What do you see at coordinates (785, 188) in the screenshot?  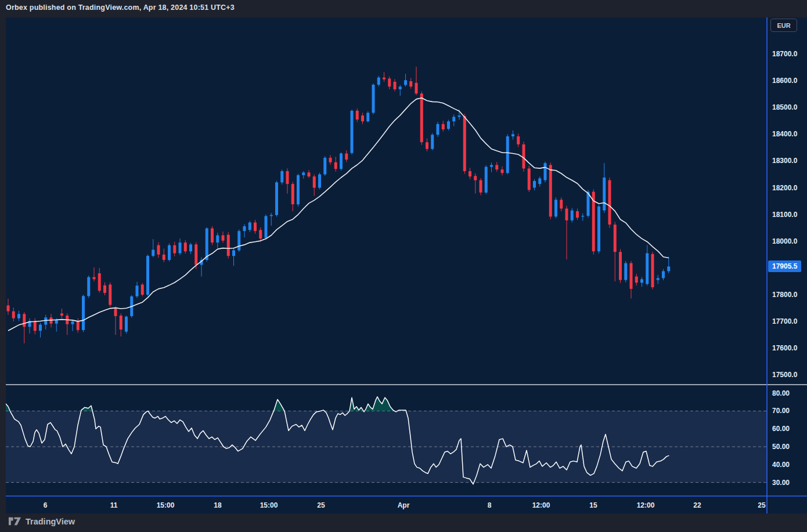 I see `price-axis-label: 18200.0` at bounding box center [785, 188].